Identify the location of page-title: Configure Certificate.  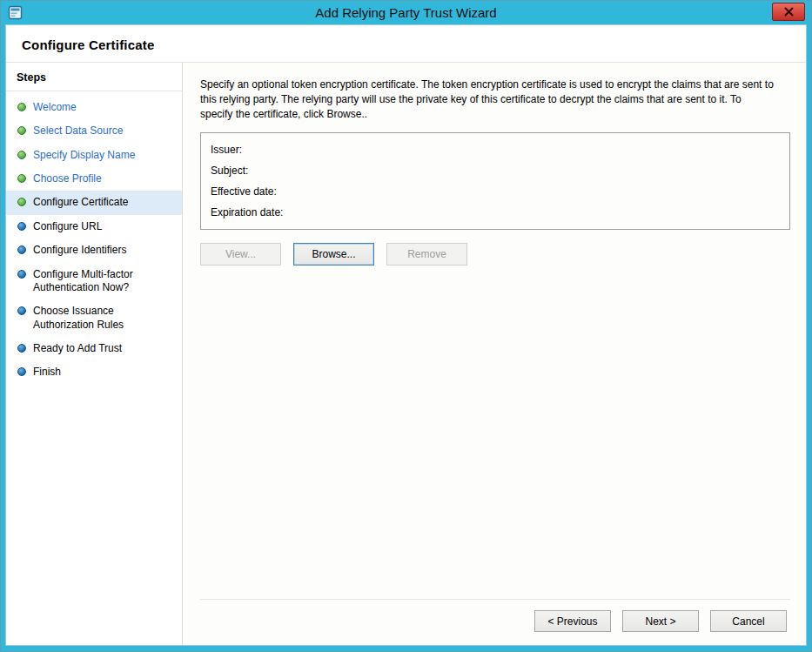
(406, 45).